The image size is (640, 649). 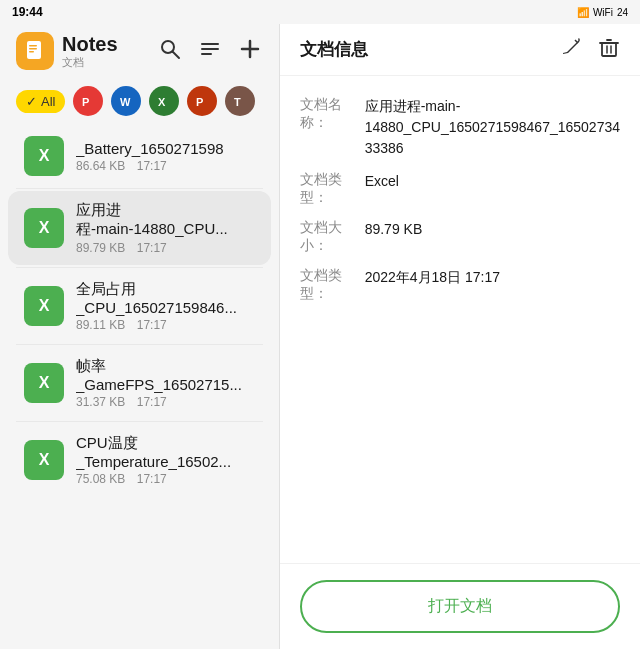 I want to click on info-label-date: 文档类型：, so click(x=332, y=285).